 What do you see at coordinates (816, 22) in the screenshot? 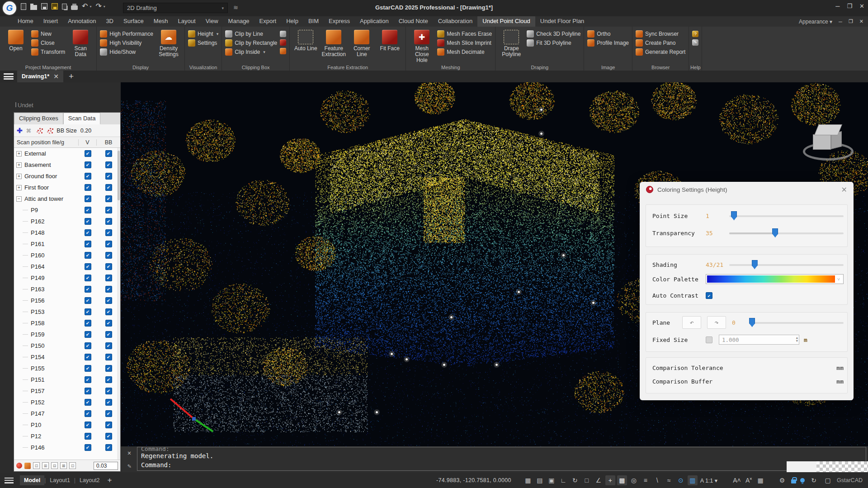
I see `appearance-menu: Appearance ▾` at bounding box center [816, 22].